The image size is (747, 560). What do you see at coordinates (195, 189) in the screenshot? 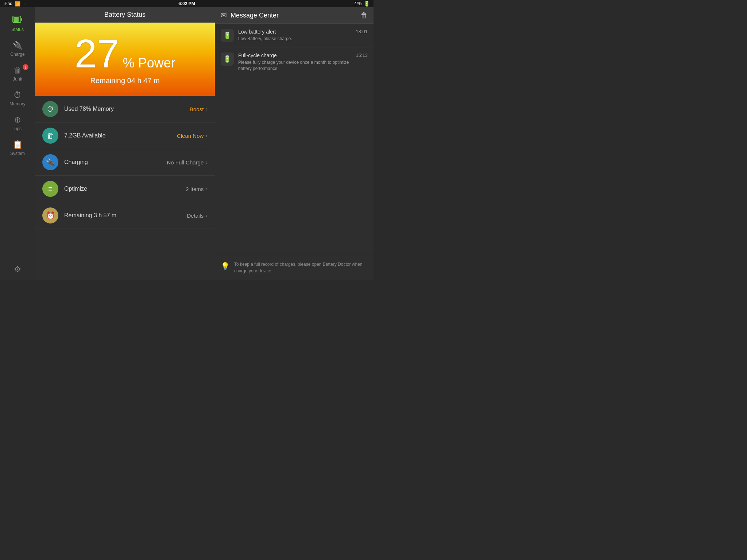
I see `items-label: 2 Items` at bounding box center [195, 189].